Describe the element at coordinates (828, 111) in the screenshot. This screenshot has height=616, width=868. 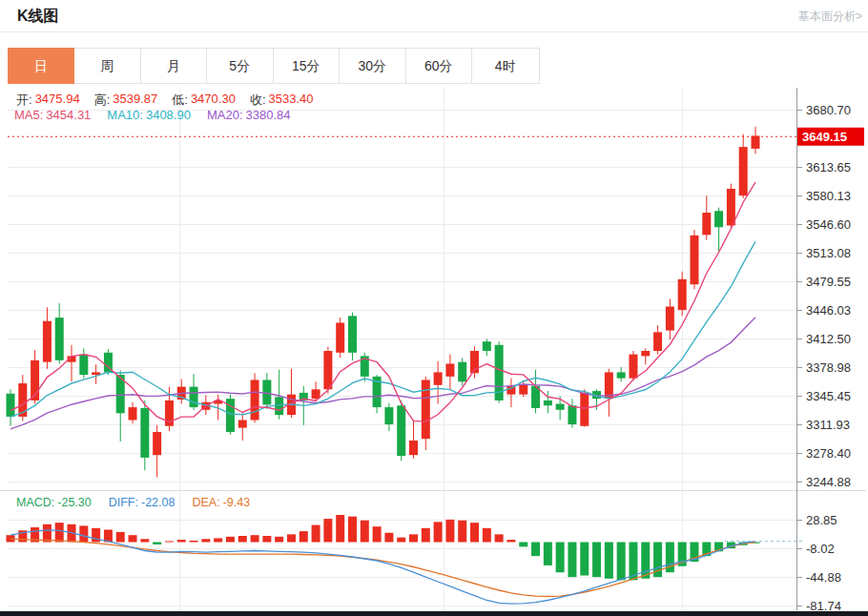
I see `price-axis-label: 3680.70` at that location.